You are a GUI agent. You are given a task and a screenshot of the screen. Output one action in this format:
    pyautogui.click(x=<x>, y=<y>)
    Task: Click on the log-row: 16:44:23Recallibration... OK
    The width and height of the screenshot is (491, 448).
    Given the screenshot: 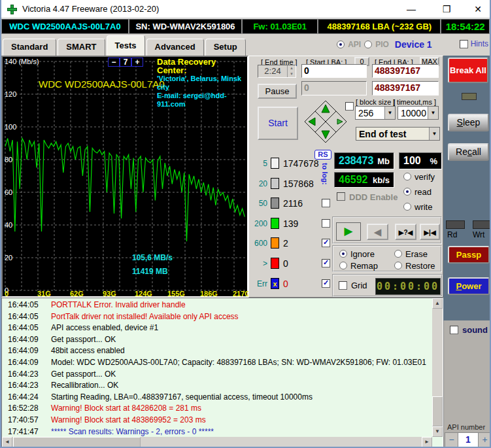 What is the action you would take?
    pyautogui.click(x=217, y=386)
    